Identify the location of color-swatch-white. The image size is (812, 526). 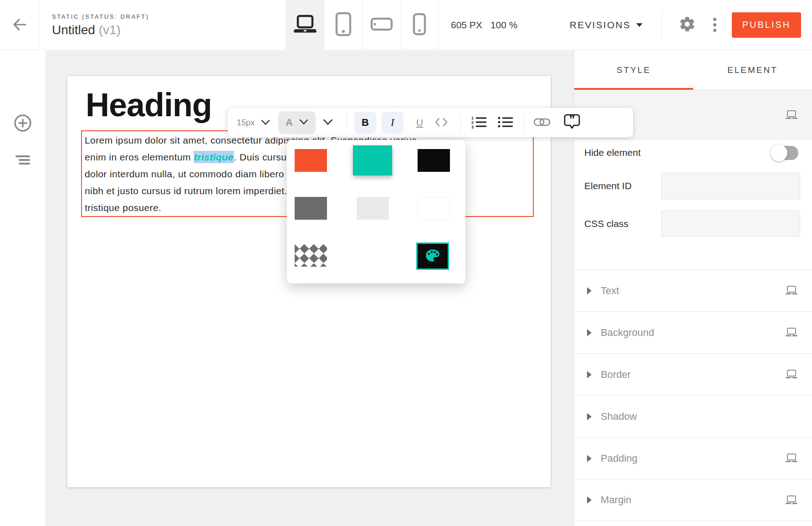
(434, 208).